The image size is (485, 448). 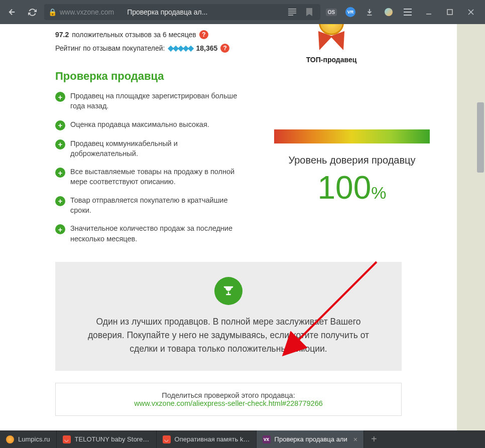 What do you see at coordinates (156, 234) in the screenshot?
I see `check-item-text: Значительное количество продаж за послед…` at bounding box center [156, 234].